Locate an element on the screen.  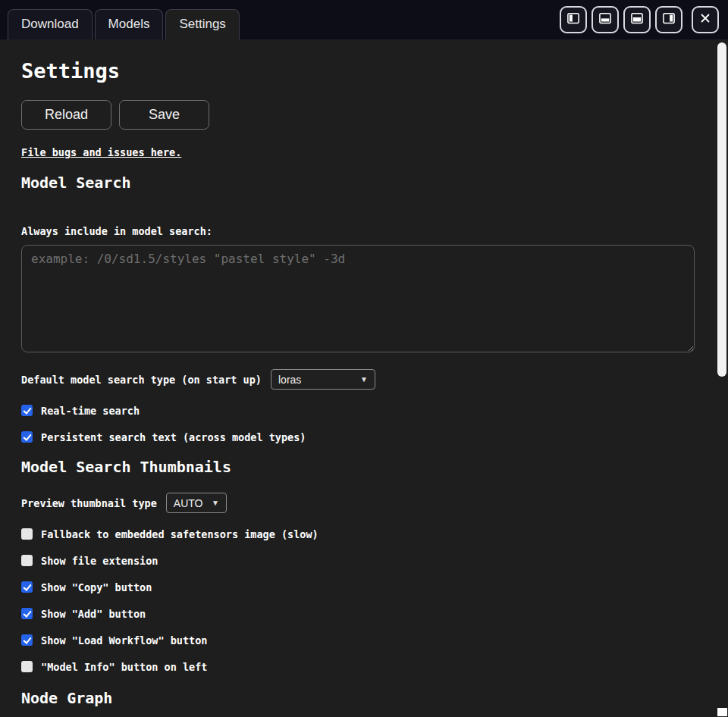
checkbox-row-persistent-search-text: Persistent search text (across model typ… is located at coordinates (358, 437).